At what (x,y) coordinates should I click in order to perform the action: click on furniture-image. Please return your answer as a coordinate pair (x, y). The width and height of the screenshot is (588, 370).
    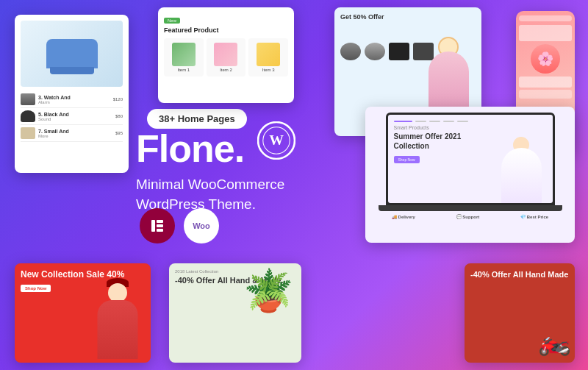
    Looking at the image, I should click on (72, 54).